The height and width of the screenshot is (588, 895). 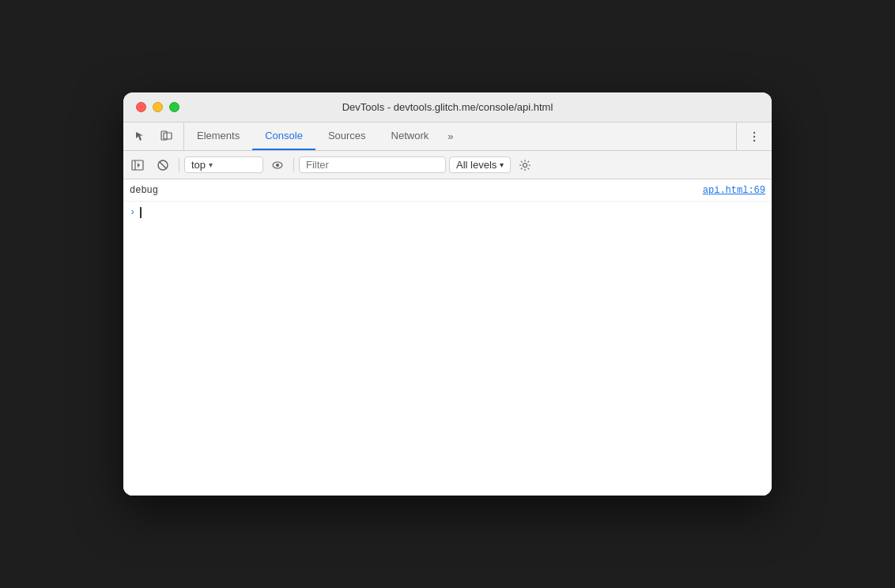 I want to click on more-options-icon, so click(x=754, y=137).